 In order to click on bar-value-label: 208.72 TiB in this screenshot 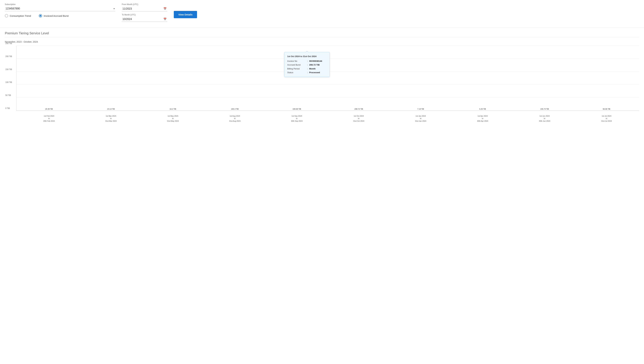, I will do `click(359, 109)`.